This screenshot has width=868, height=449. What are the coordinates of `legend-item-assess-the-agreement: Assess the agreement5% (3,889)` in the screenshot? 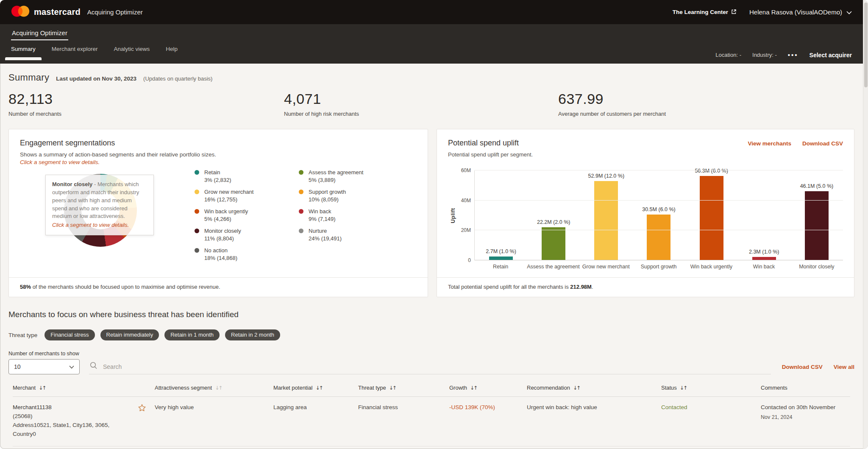 It's located at (341, 176).